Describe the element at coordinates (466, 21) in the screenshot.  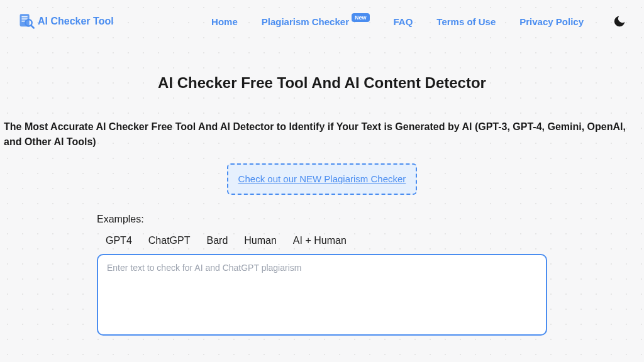
I see `nav-terms: Terms of Use` at that location.